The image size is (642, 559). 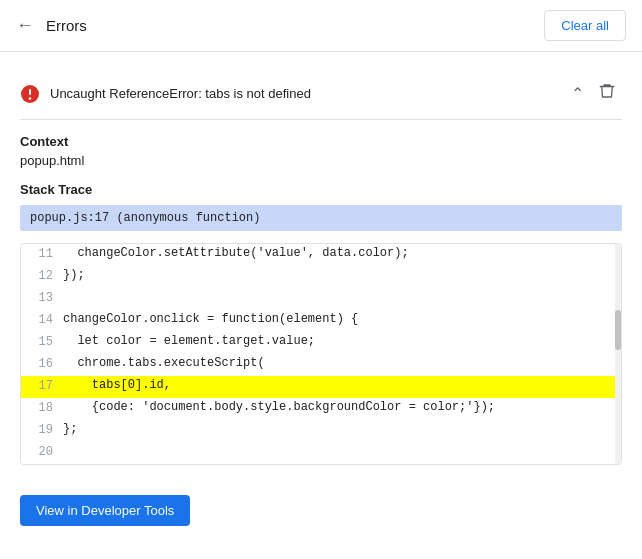 What do you see at coordinates (321, 277) in the screenshot?
I see `code-line: 12});` at bounding box center [321, 277].